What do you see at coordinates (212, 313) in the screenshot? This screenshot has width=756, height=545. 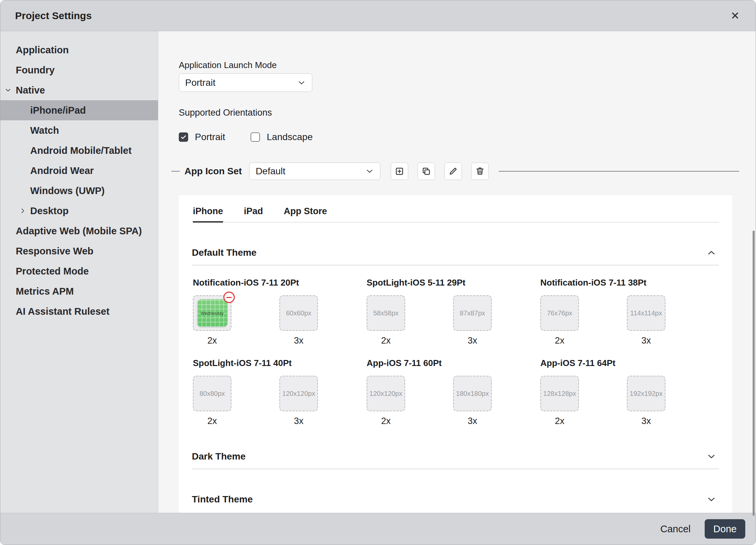 I see `icon-slot-filled: Wednesday` at bounding box center [212, 313].